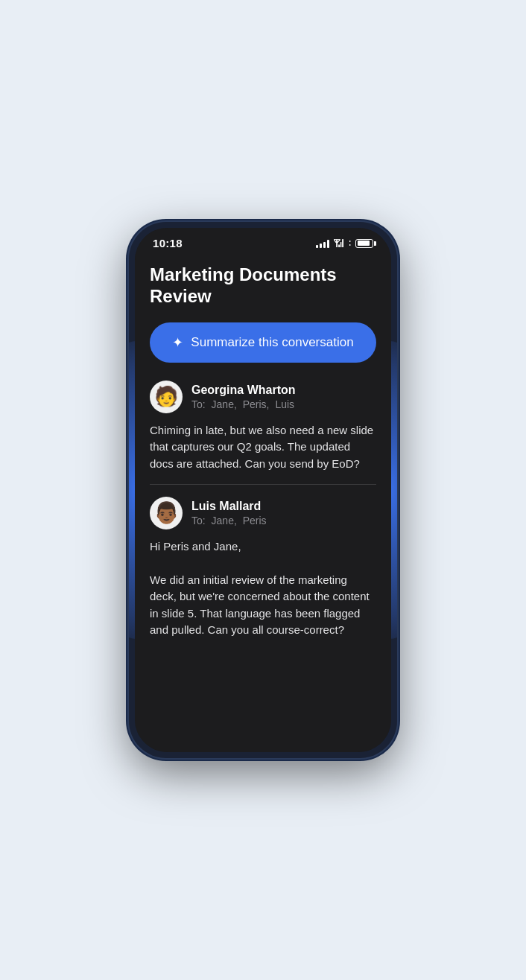 The image size is (526, 980). I want to click on status-time: 10:18, so click(168, 243).